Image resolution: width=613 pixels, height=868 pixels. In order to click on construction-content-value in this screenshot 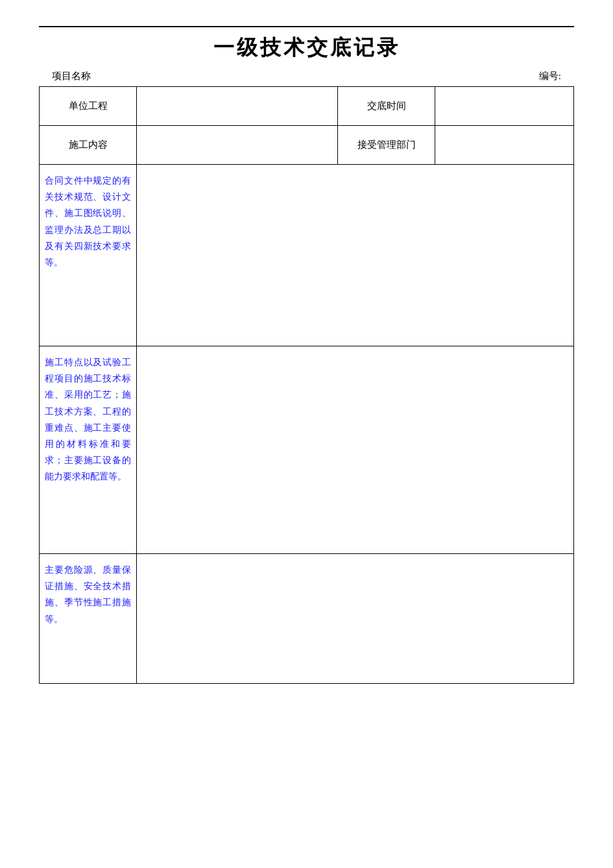, I will do `click(237, 145)`.